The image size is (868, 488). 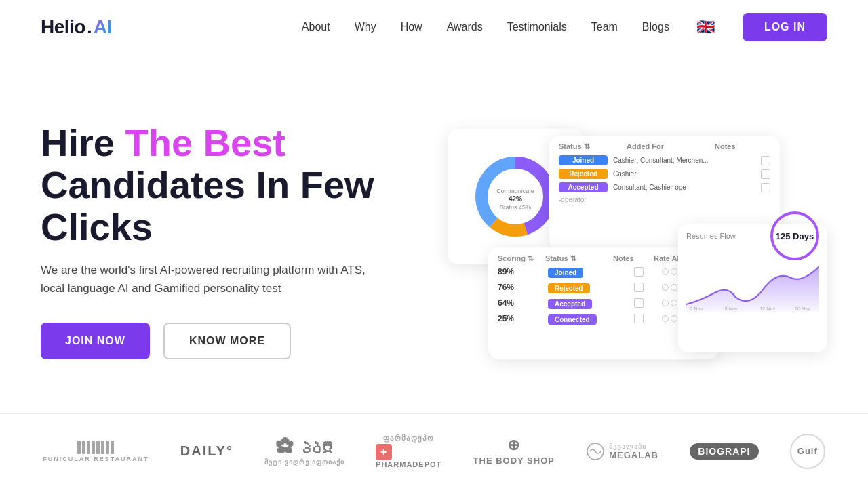 What do you see at coordinates (564, 27) in the screenshot?
I see `main-nav: About Why How Awards Testimonials Team B…` at bounding box center [564, 27].